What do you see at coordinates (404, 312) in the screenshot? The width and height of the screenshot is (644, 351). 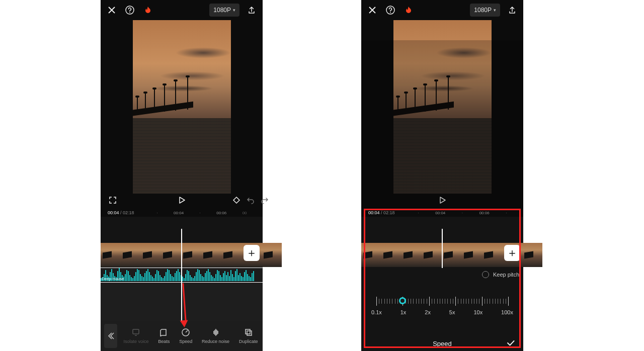 I see `speed-label: 1x` at bounding box center [404, 312].